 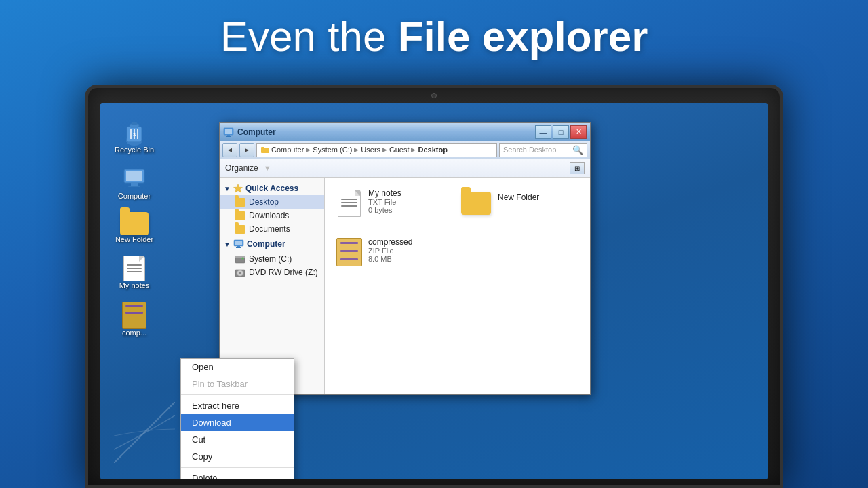 I want to click on window-title-icon, so click(x=229, y=132).